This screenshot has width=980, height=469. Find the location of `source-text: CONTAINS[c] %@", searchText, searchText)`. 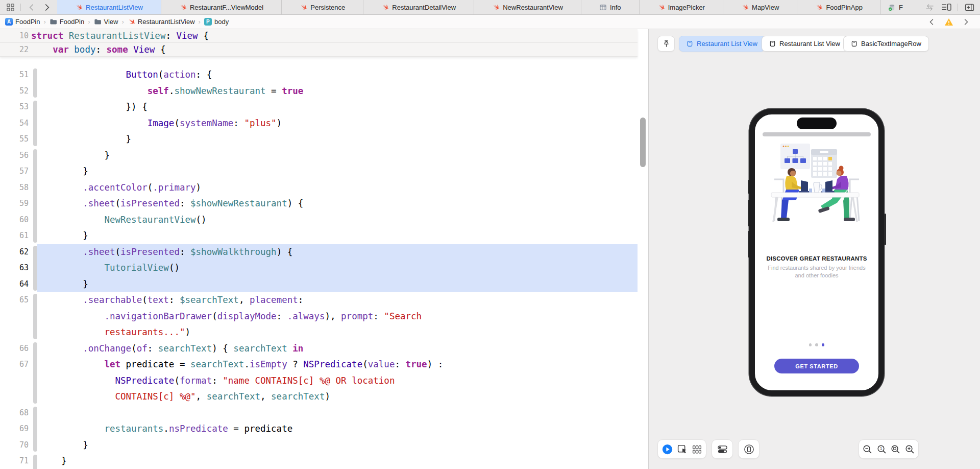

source-text: CONTAINS[c] %@", searchText, searchText) is located at coordinates (337, 397).